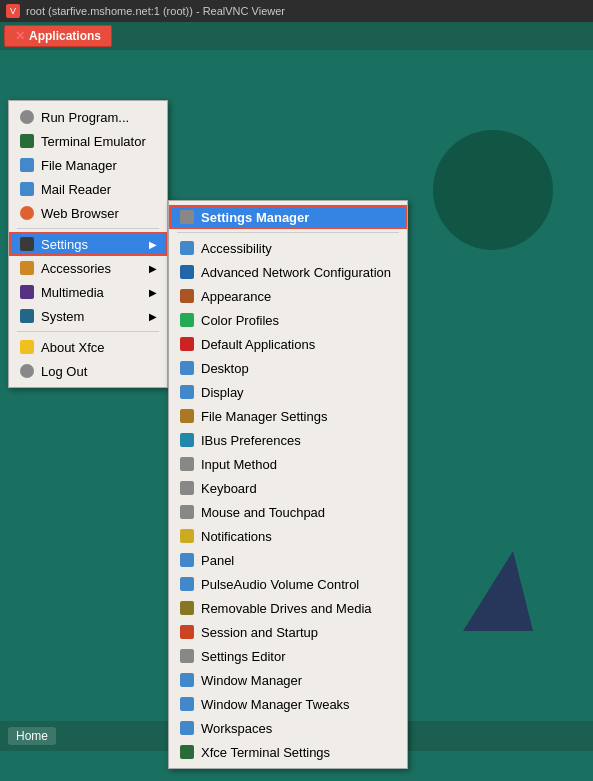 The width and height of the screenshot is (593, 781). I want to click on secondary-menu-item-workspaces: Workspaces, so click(288, 728).